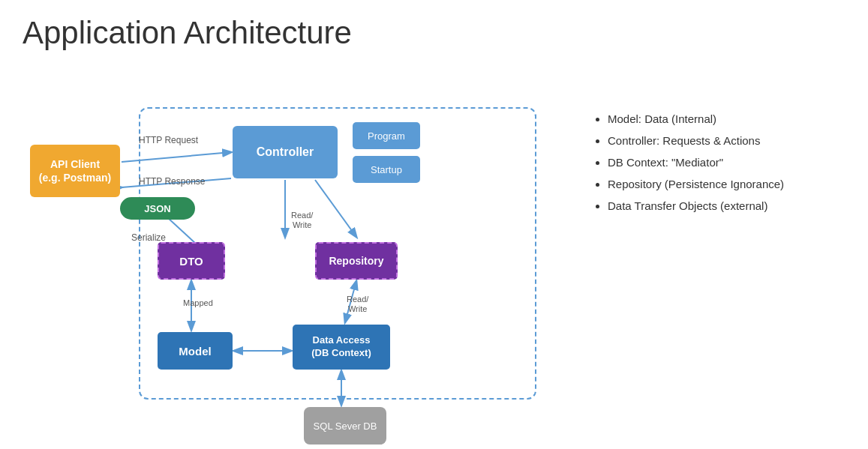 The width and height of the screenshot is (868, 449). What do you see at coordinates (386, 169) in the screenshot?
I see `startup-box: Startup` at bounding box center [386, 169].